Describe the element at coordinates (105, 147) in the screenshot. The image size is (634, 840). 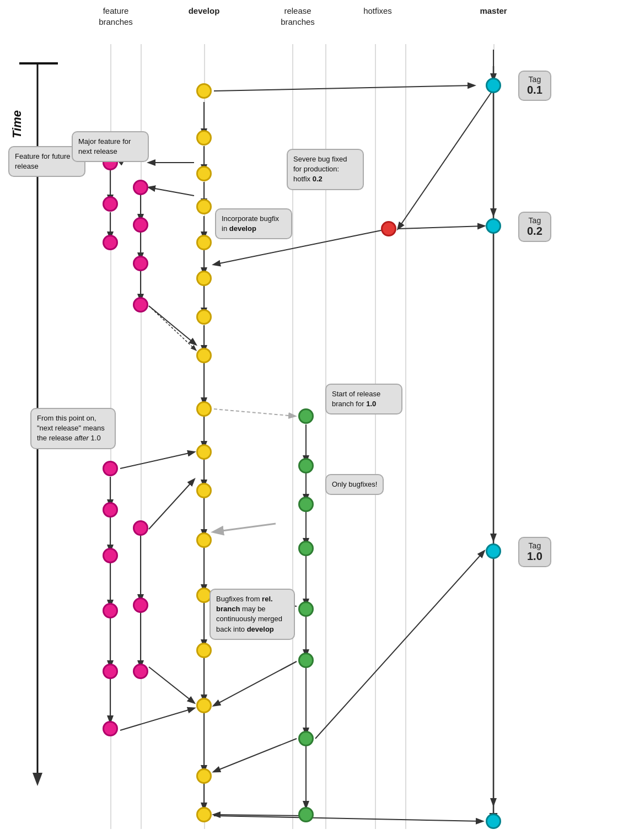
I see `callout-major-feature-text: Major feature for next release` at that location.